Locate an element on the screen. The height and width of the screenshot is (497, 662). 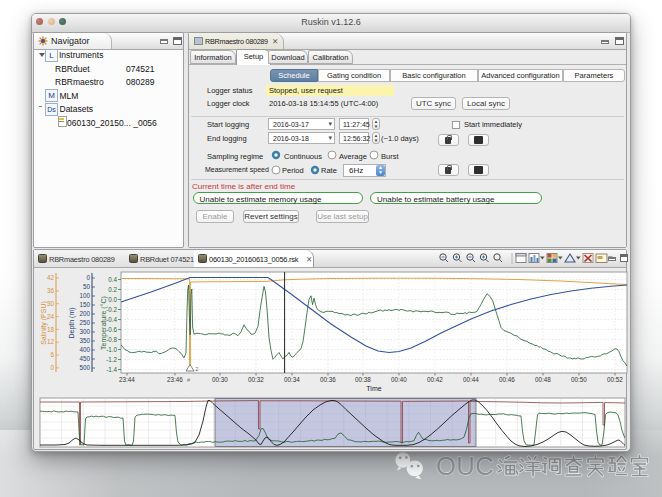
svg-text: 350 is located at coordinates (84, 340).